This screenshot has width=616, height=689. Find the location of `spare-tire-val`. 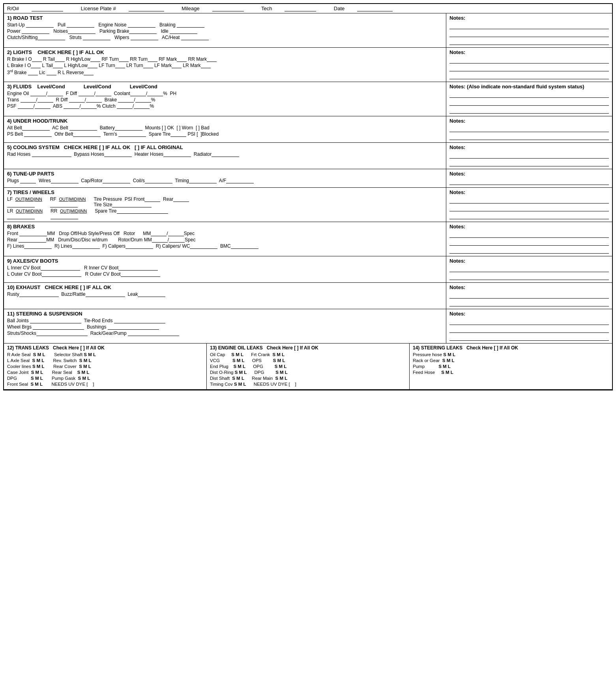

spare-tire-val is located at coordinates (178, 136).